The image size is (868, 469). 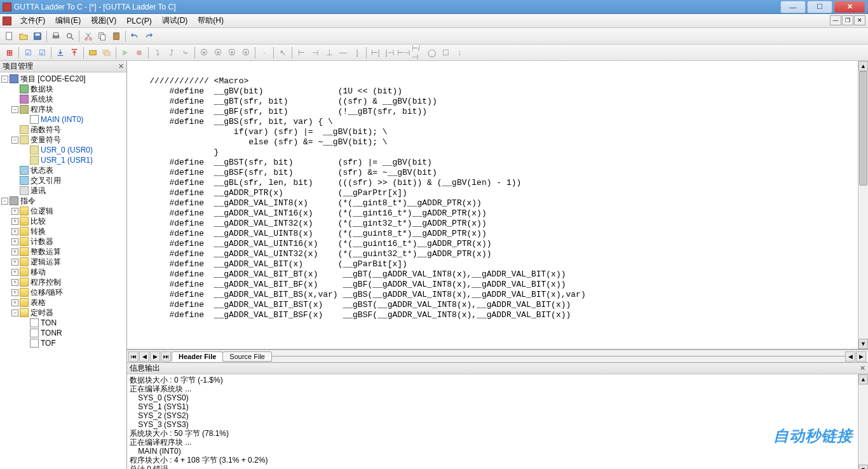 What do you see at coordinates (70, 36) in the screenshot?
I see `preview-button` at bounding box center [70, 36].